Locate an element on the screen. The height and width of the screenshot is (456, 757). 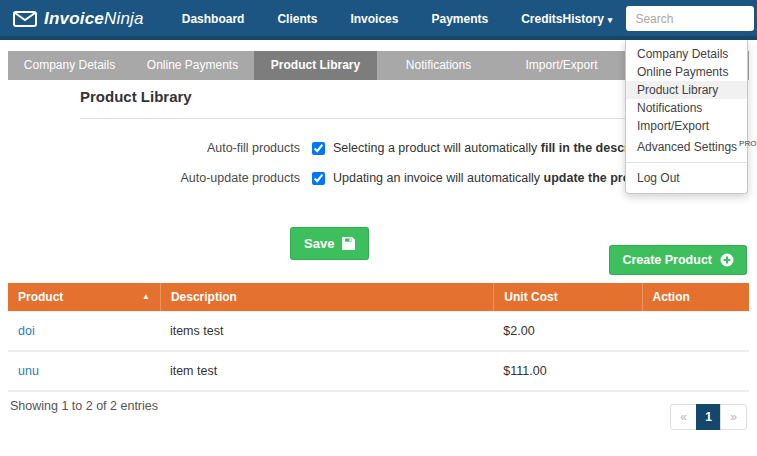
nav-link-invoices: Invoices is located at coordinates (374, 19).